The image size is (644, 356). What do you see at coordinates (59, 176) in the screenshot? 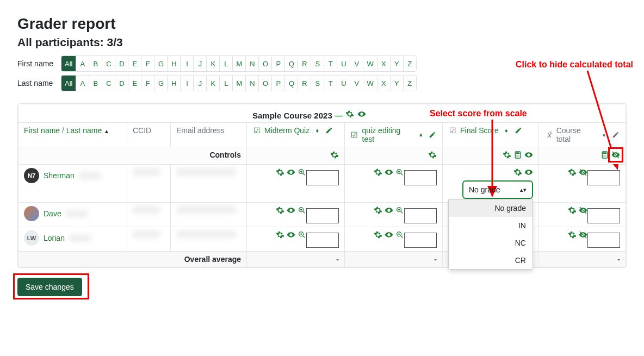
I see `student-name: Sherman` at bounding box center [59, 176].